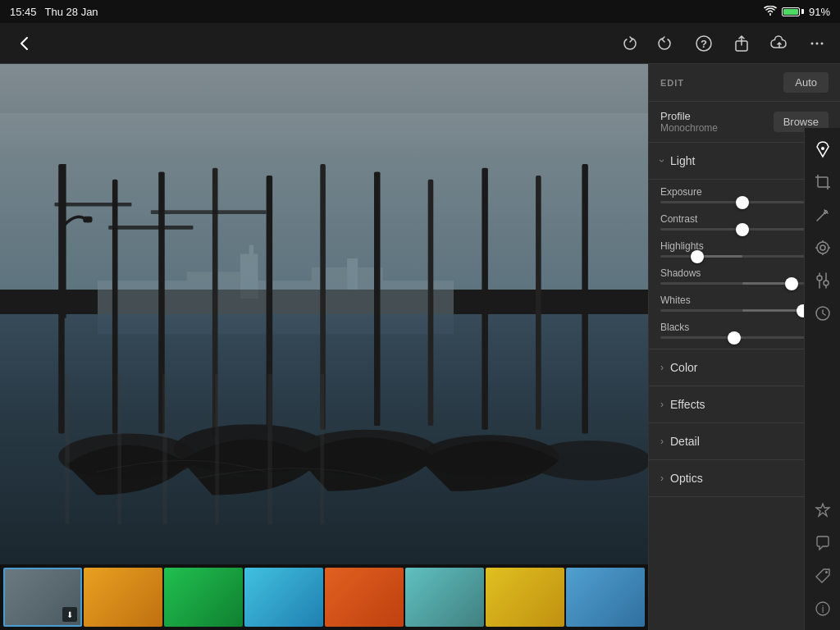 The height and width of the screenshot is (630, 840). What do you see at coordinates (72, 11) in the screenshot?
I see `date-display: Thu 28 Jan` at bounding box center [72, 11].